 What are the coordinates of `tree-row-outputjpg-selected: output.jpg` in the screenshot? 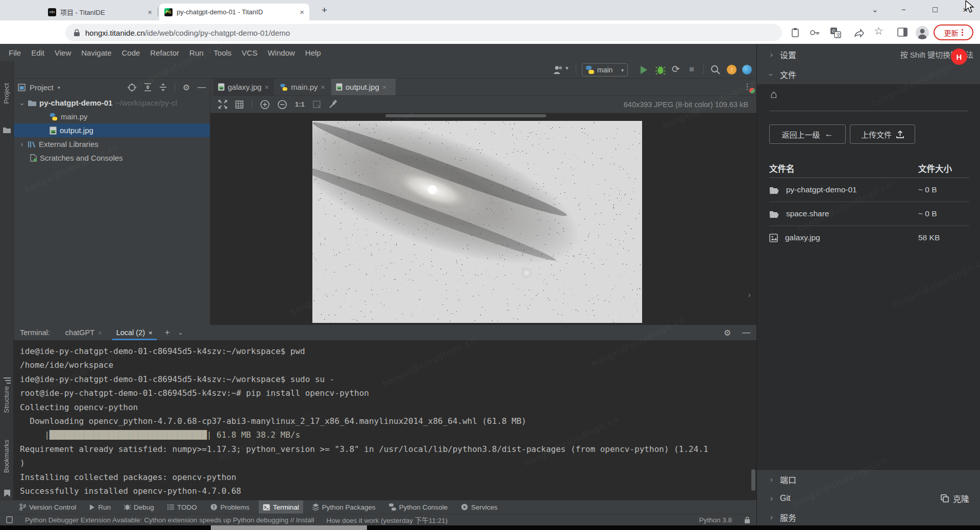 It's located at (112, 131).